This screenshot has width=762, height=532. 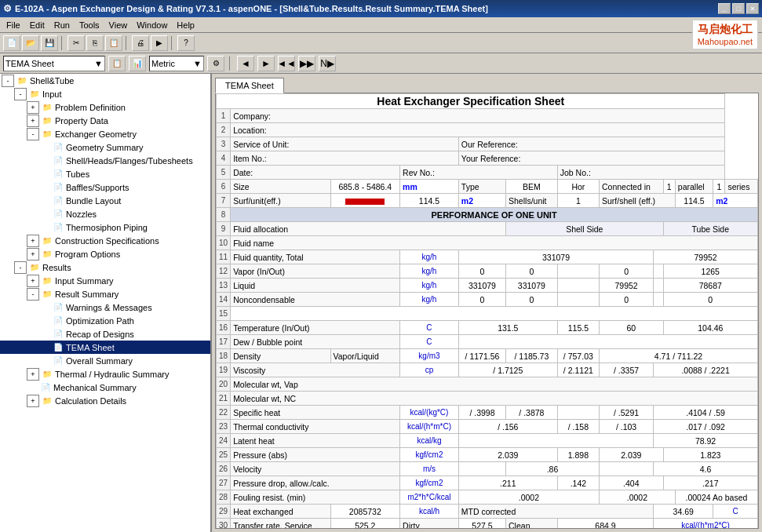 I want to click on series-label: series, so click(x=742, y=187).